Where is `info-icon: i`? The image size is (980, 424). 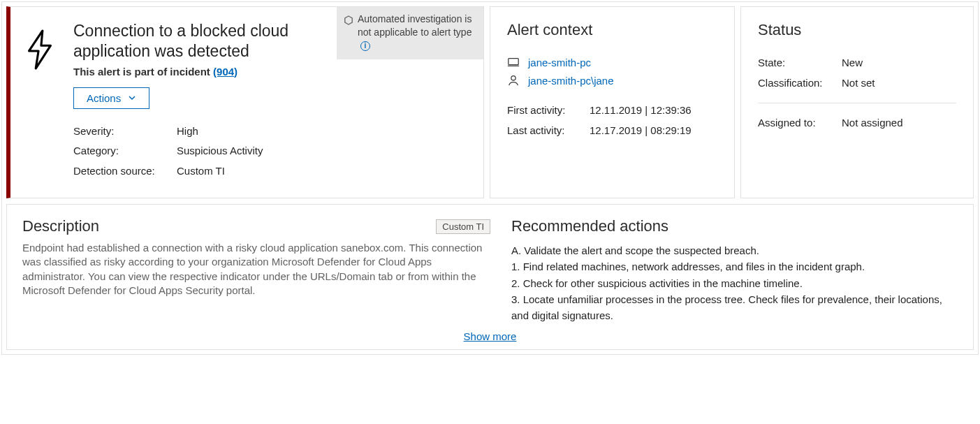 info-icon: i is located at coordinates (365, 46).